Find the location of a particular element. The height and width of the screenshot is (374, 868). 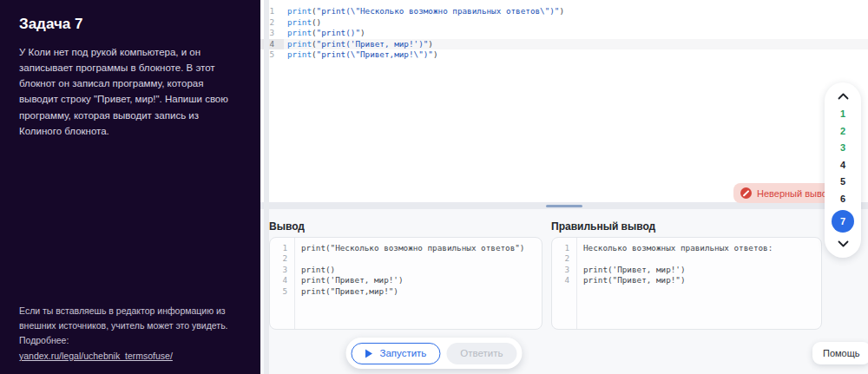

output-text: print("Несколько возможно правильных отв… is located at coordinates (410, 248).